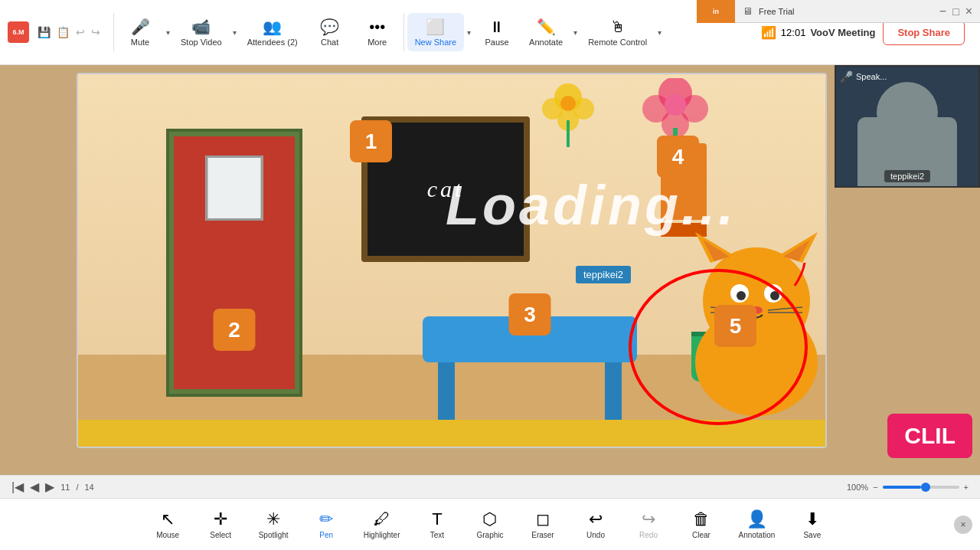  Describe the element at coordinates (377, 32) in the screenshot. I see `more-button: ••• More` at that location.